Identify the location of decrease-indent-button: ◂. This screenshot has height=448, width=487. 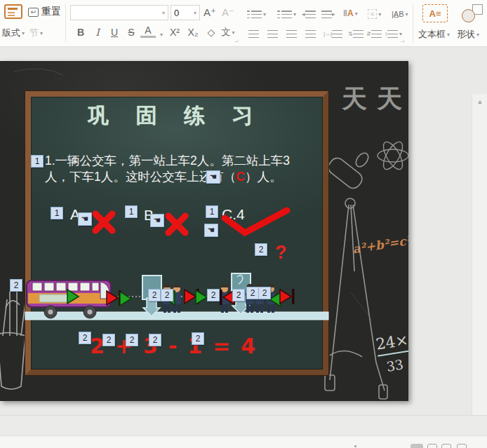
(309, 14).